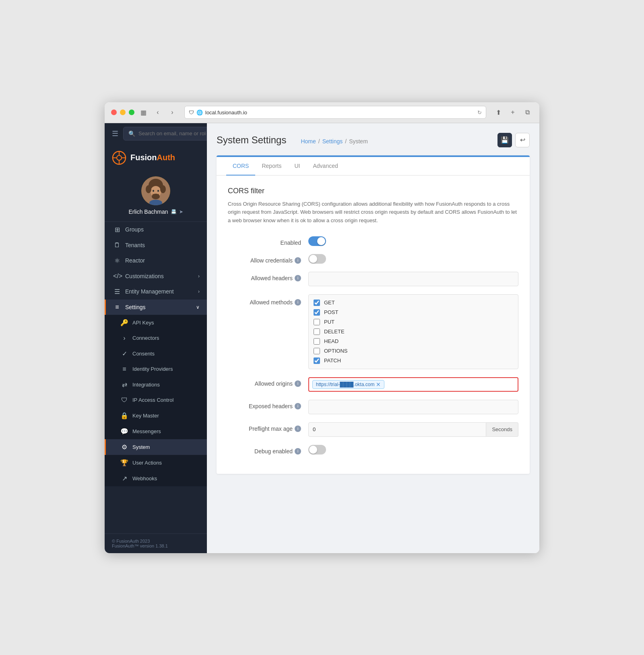 The image size is (644, 655). I want to click on refresh-icon: ↻, so click(480, 113).